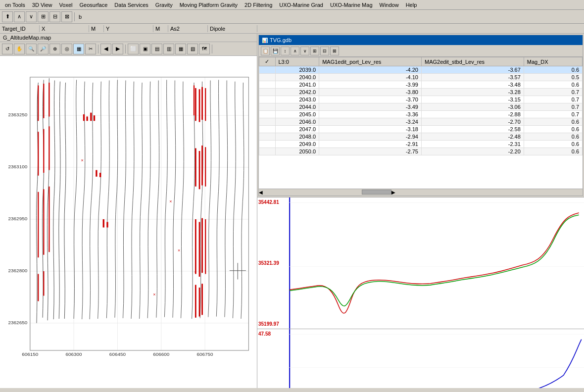 The image size is (584, 392). I want to click on cell-l3: 2039.0, so click(297, 70).